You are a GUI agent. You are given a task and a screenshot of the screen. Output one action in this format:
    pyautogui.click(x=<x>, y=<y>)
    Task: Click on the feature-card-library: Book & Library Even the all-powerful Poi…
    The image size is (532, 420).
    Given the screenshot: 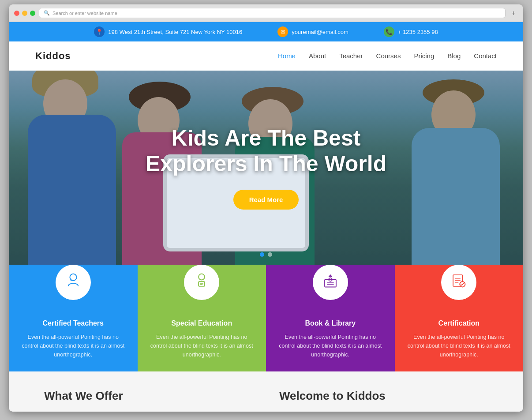 What is the action you would take?
    pyautogui.click(x=330, y=318)
    